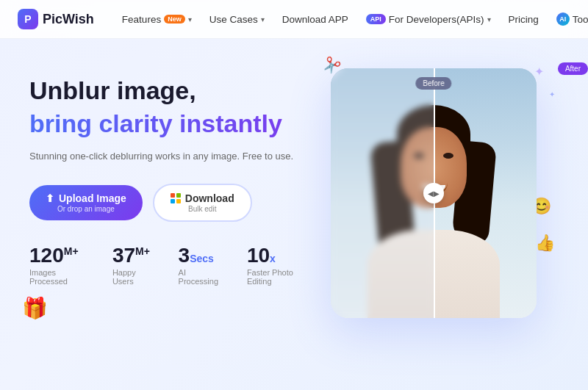 Image resolution: width=588 pixels, height=390 pixels. I want to click on stat-happy-users: 37M+ Happy Users, so click(132, 266).